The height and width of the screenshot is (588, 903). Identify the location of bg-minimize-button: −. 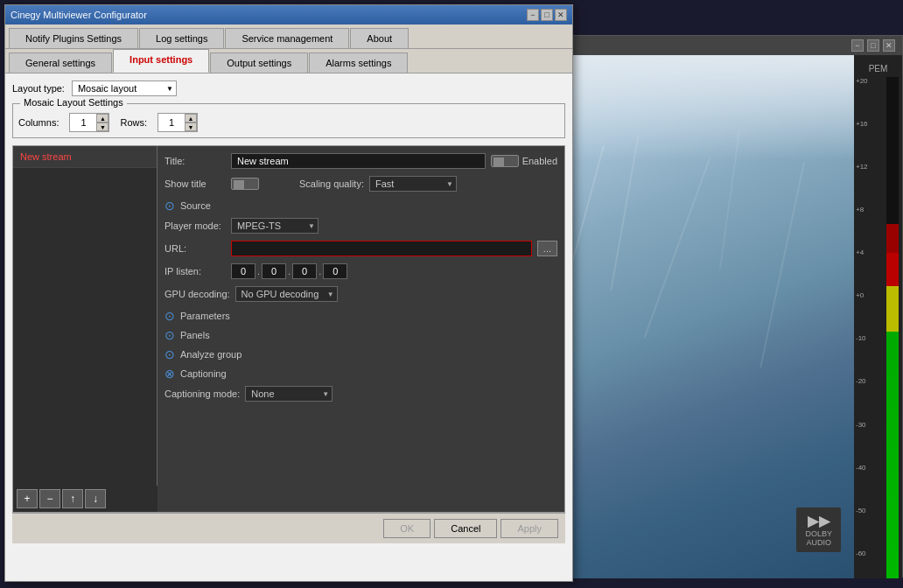
(858, 46).